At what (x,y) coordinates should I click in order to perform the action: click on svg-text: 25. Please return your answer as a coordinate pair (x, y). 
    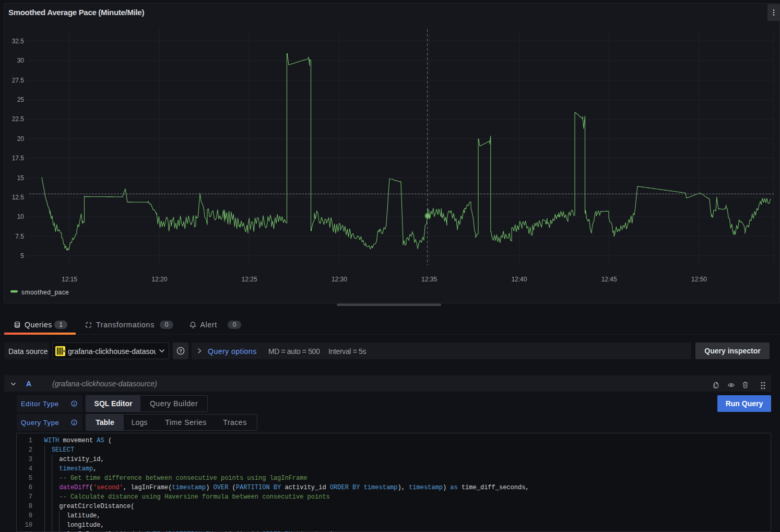
    Looking at the image, I should click on (21, 100).